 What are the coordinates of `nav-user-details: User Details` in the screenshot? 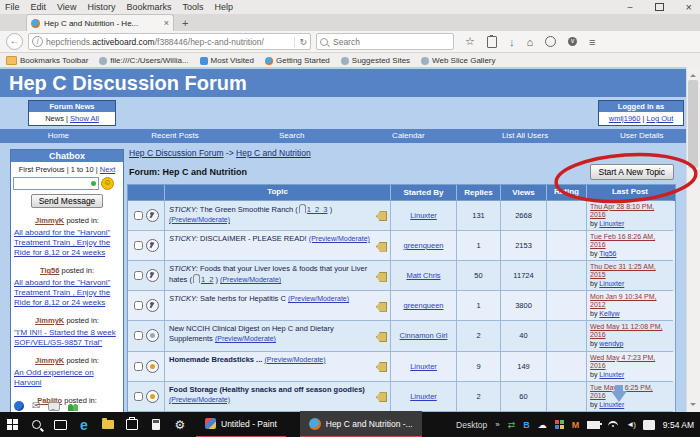 It's located at (642, 136).